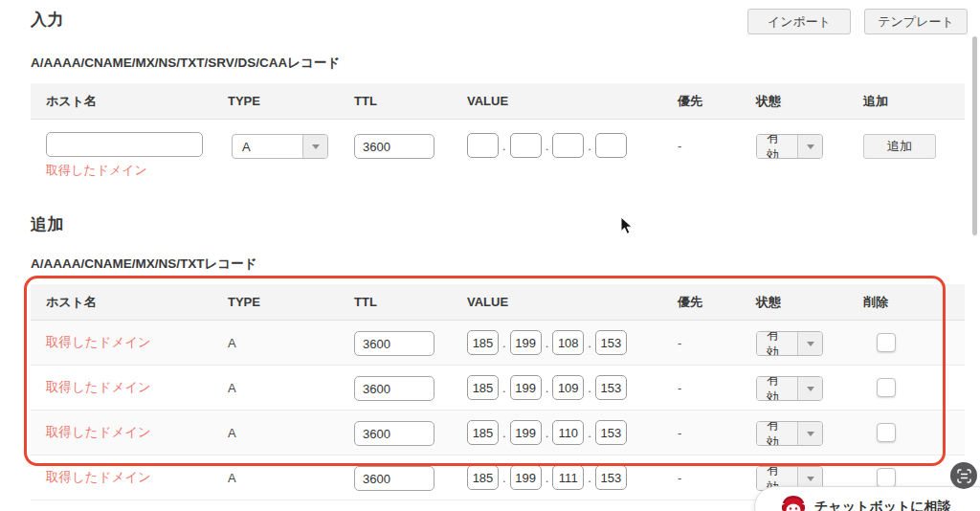  What do you see at coordinates (498, 101) in the screenshot?
I see `input-table-header: ホスト名 TYPE TTL VALUE 優先 状態 追加` at bounding box center [498, 101].